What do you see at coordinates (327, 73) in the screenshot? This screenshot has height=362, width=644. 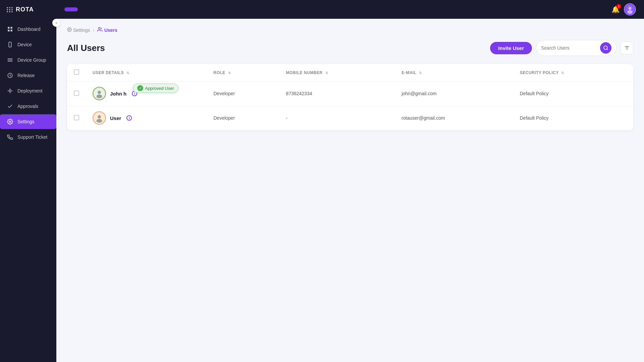 I see `sort-icon-mobile: ⇅` at bounding box center [327, 73].